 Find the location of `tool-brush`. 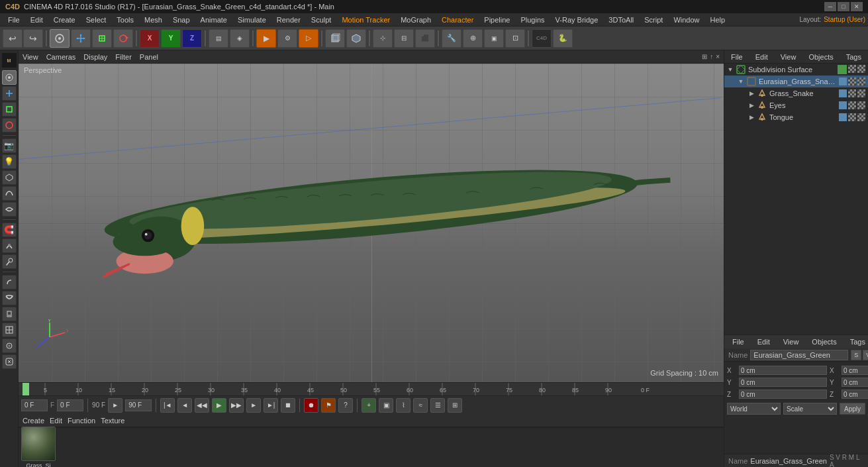

tool-brush is located at coordinates (9, 314).